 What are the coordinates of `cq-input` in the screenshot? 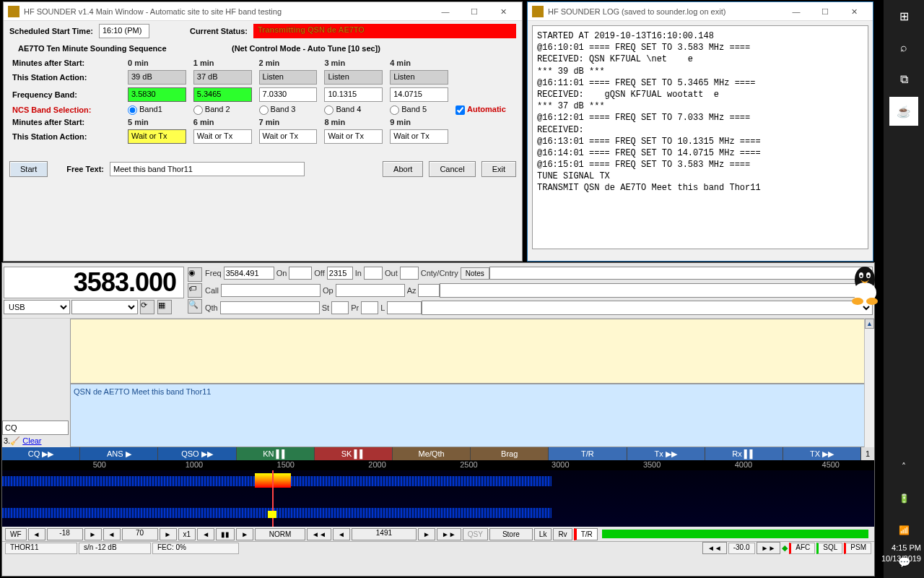 It's located at (35, 428).